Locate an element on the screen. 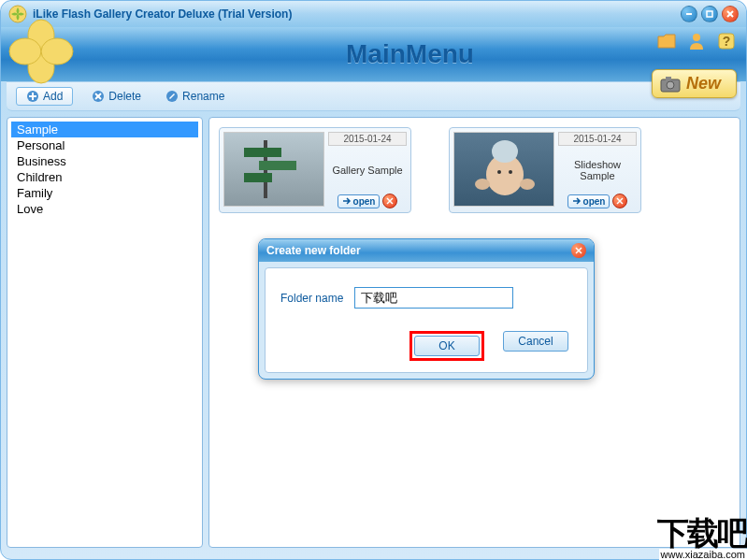 Image resolution: width=747 pixels, height=560 pixels. minimize-button is located at coordinates (689, 14).